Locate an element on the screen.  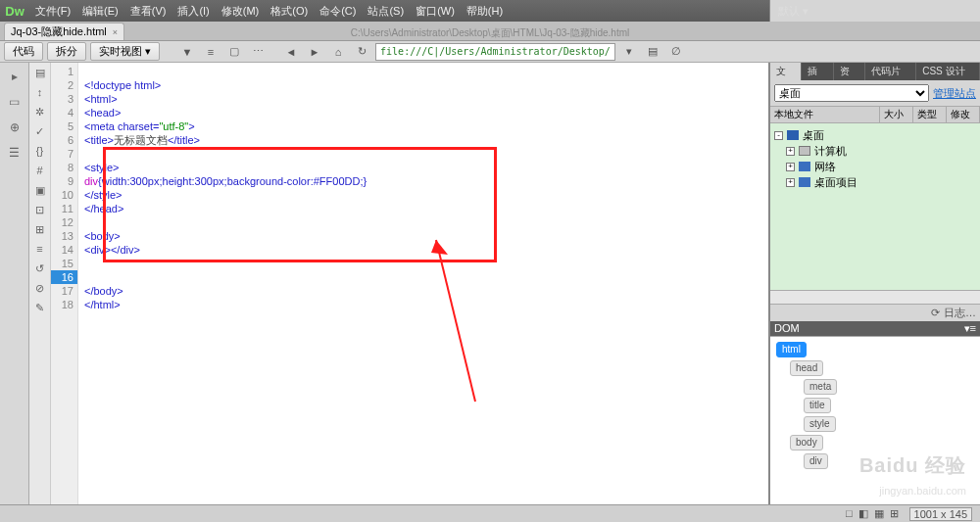
view-toolbar: 代码 拆分 实时视图 ▾ ▼ ≡ ▢ ⋯ ◄ ► ⌂ ↻ file:///C|/… is located at coordinates (490, 52).